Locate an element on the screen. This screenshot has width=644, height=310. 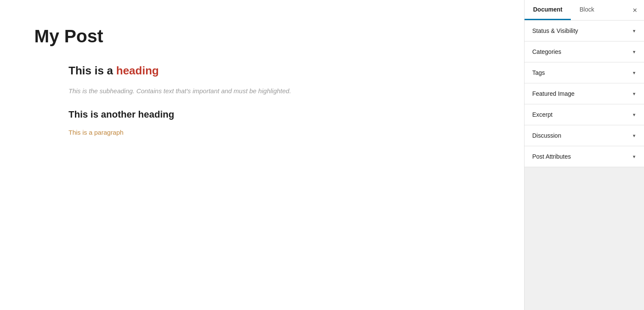
panel-discussion-label: Discussion is located at coordinates (547, 136).